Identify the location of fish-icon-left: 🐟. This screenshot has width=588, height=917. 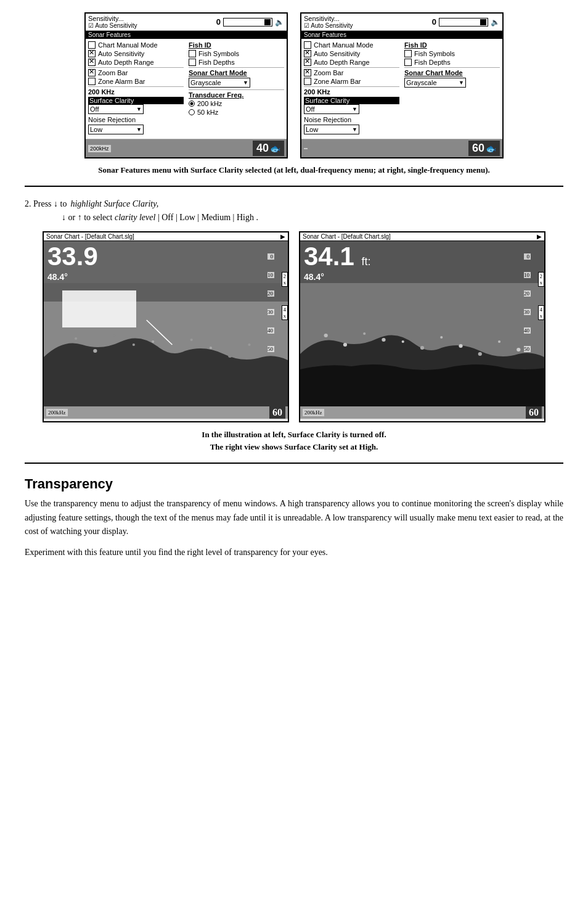
(275, 149).